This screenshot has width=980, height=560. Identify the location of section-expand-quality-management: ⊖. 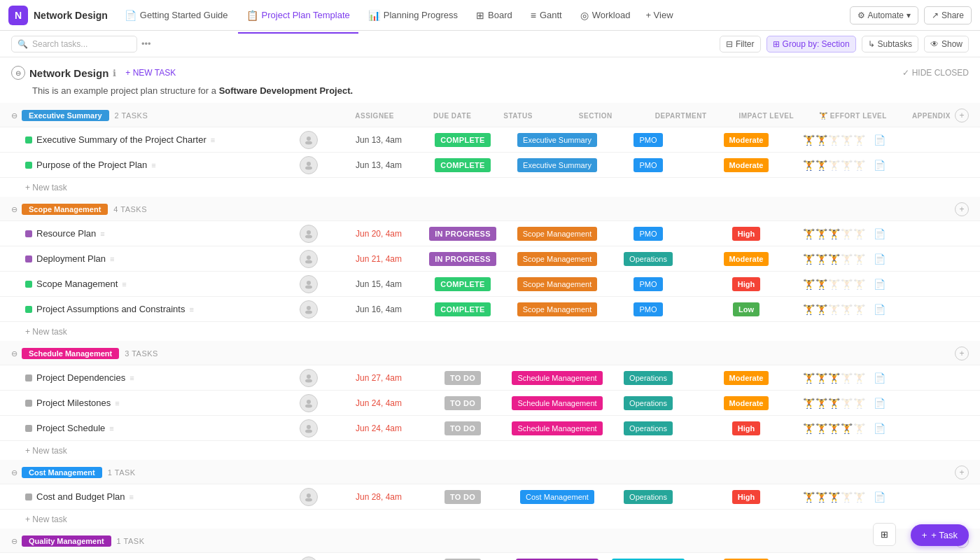
(14, 542).